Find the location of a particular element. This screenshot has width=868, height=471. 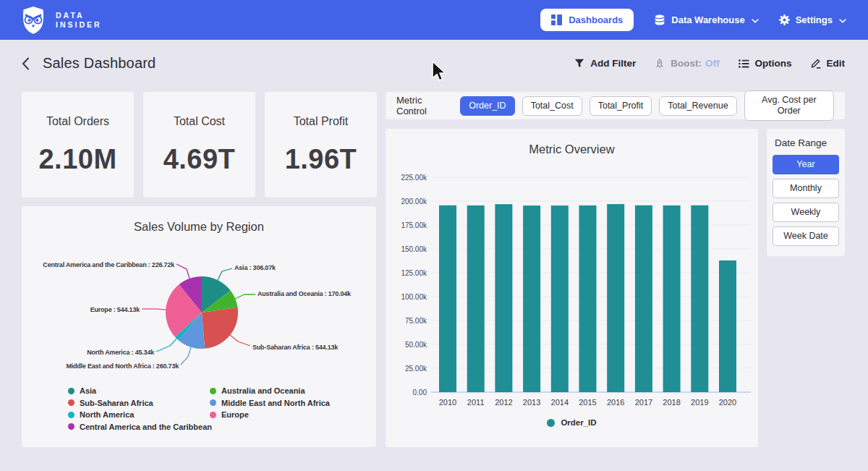

bar-chart-title: Metric Overview is located at coordinates (571, 143).